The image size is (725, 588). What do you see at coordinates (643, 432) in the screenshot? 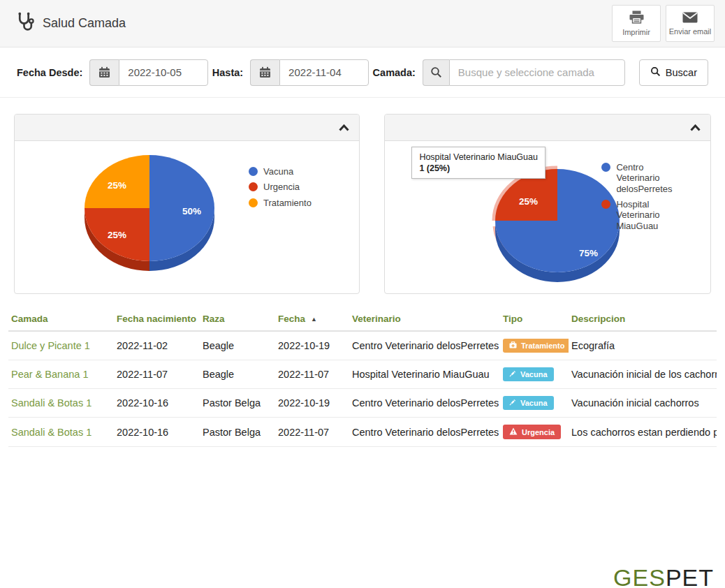
I see `cell-descripcion: Los cachorros estan perdiendo peso` at bounding box center [643, 432].